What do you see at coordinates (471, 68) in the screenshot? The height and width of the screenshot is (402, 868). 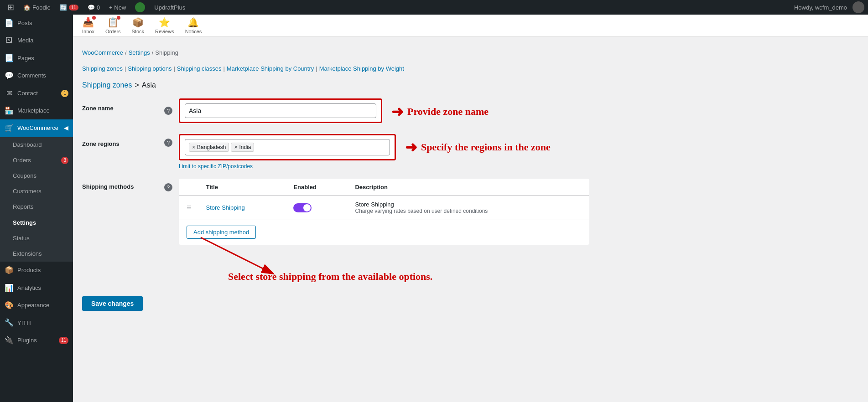 I see `sub-nav: Shipping zones | Shipping options | Ship…` at bounding box center [471, 68].